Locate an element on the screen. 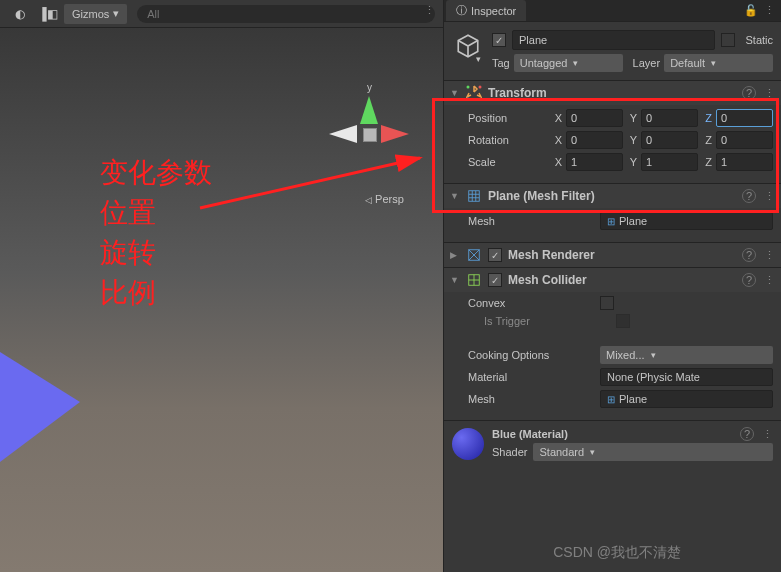  material-title: Blue (Material) is located at coordinates (613, 434).